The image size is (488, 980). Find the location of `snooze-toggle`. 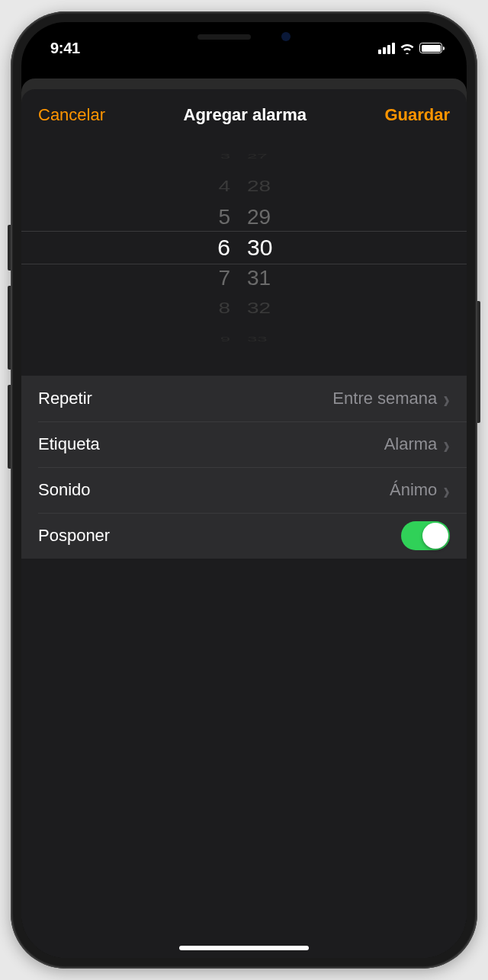

snooze-toggle is located at coordinates (425, 536).